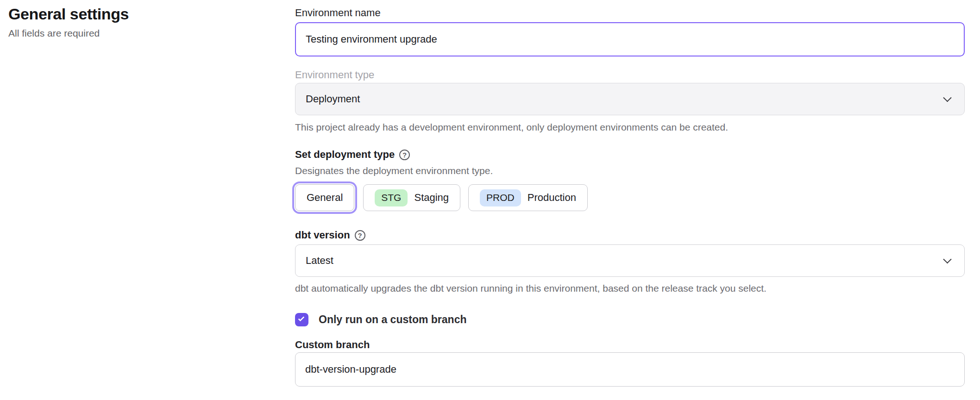  What do you see at coordinates (630, 235) in the screenshot?
I see `dbt-version-label-row: dbt version ?` at bounding box center [630, 235].